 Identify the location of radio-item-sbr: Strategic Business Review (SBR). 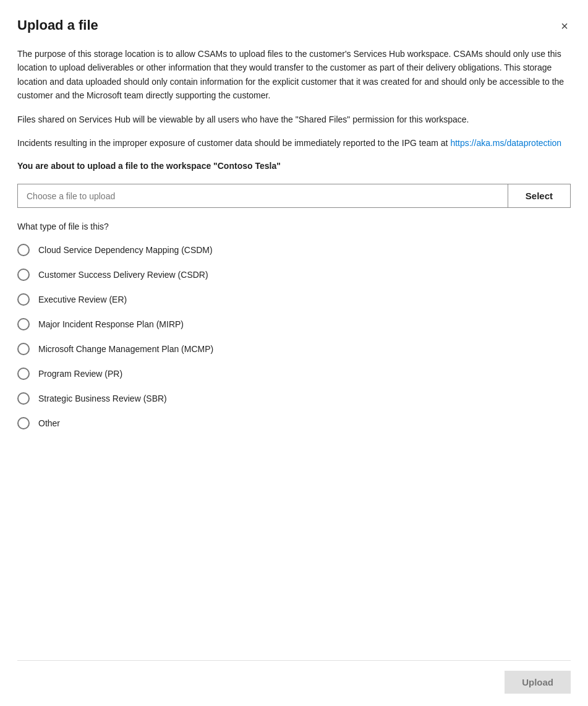
(294, 398).